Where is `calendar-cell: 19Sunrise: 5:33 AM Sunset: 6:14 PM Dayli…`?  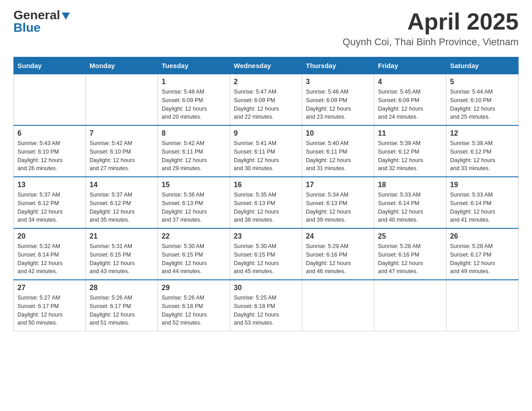
calendar-cell: 19Sunrise: 5:33 AM Sunset: 6:14 PM Dayli… is located at coordinates (483, 202).